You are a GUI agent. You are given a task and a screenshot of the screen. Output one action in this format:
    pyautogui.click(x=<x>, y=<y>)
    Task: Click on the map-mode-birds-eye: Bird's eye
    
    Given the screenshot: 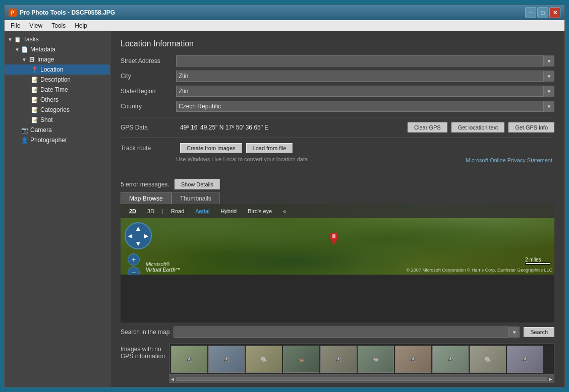 What is the action you would take?
    pyautogui.click(x=260, y=211)
    